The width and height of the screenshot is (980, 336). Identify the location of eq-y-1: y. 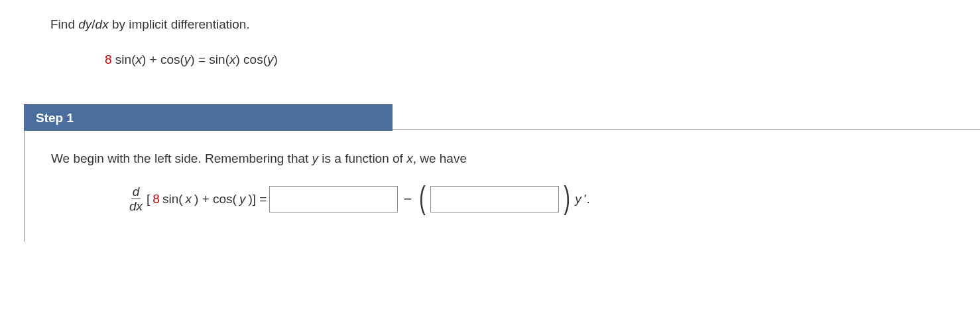
(188, 60).